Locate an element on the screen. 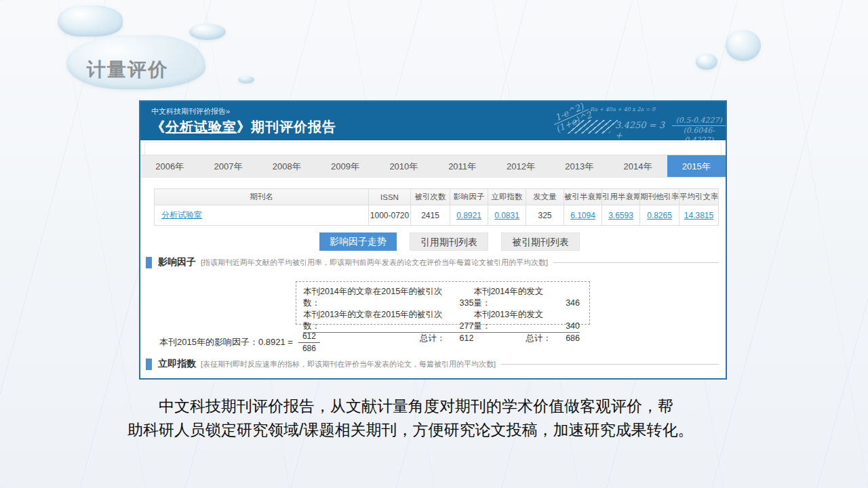 The width and height of the screenshot is (868, 488). math-doodle-equation-small: Ra + 40a + 40 x 2a = 0 is located at coordinates (623, 110).